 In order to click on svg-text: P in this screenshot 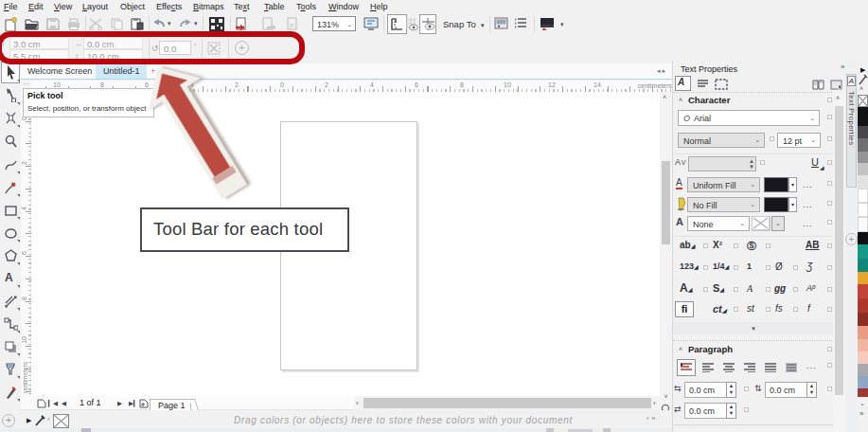, I will do `click(292, 27)`.